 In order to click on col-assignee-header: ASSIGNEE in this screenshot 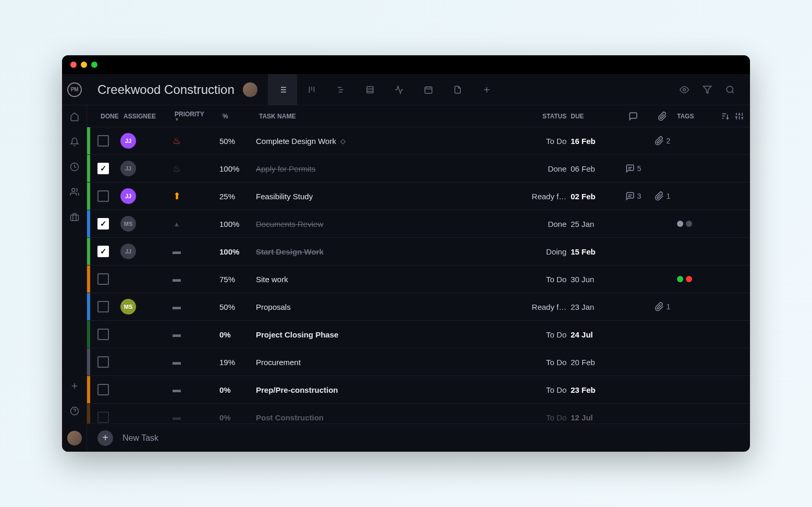, I will do `click(149, 116)`.